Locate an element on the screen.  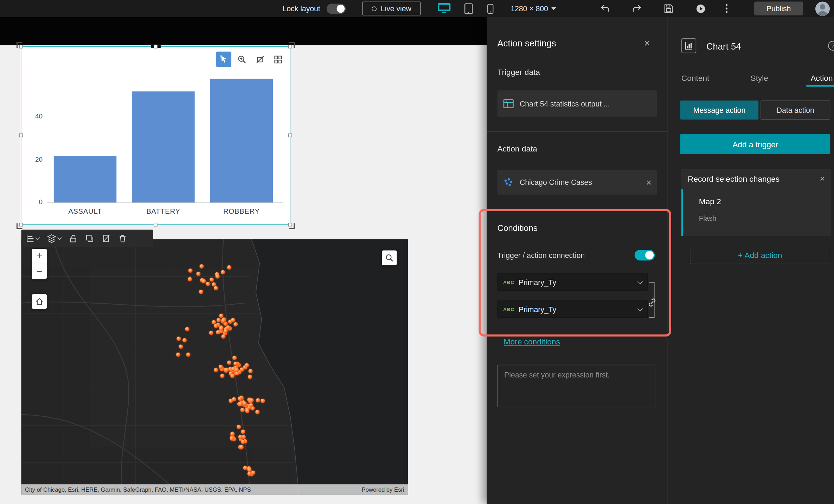
remove-action-data-icon: × is located at coordinates (649, 182).